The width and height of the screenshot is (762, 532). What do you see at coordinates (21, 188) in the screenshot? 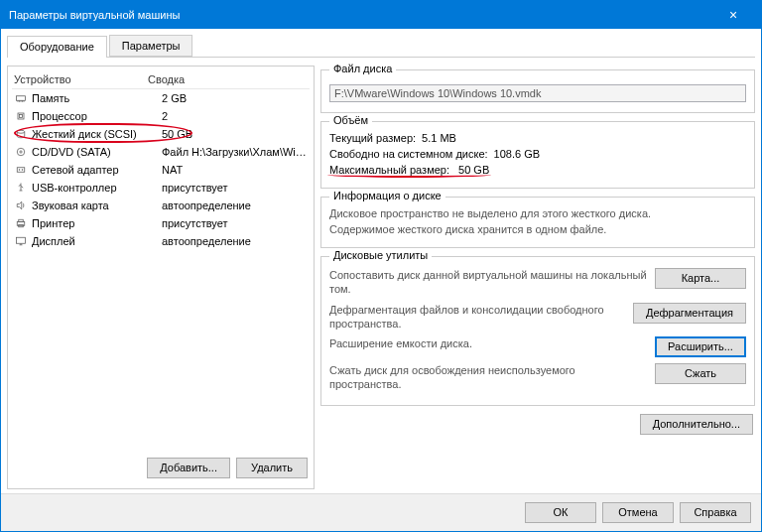
I see `usb-icon` at bounding box center [21, 188].